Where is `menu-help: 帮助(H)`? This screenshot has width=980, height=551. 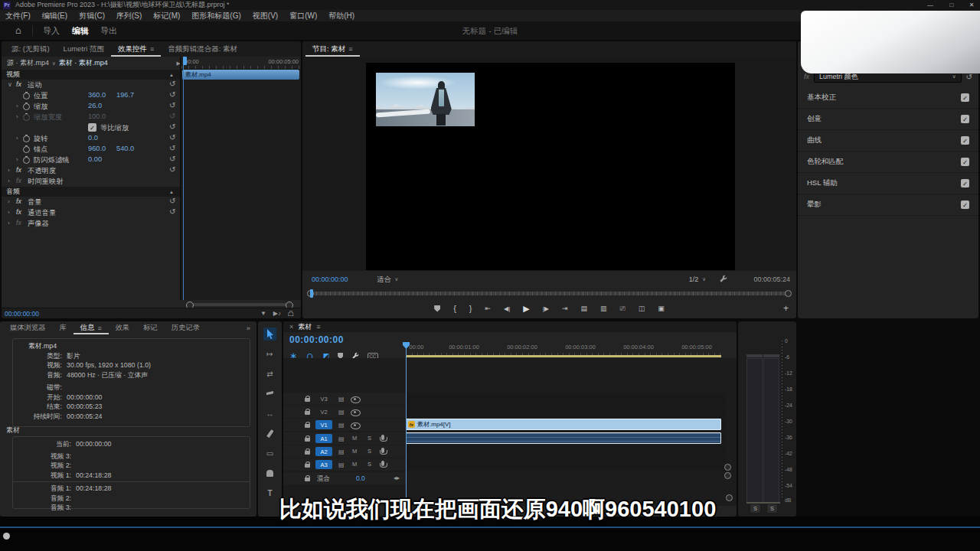
menu-help: 帮助(H) is located at coordinates (341, 16).